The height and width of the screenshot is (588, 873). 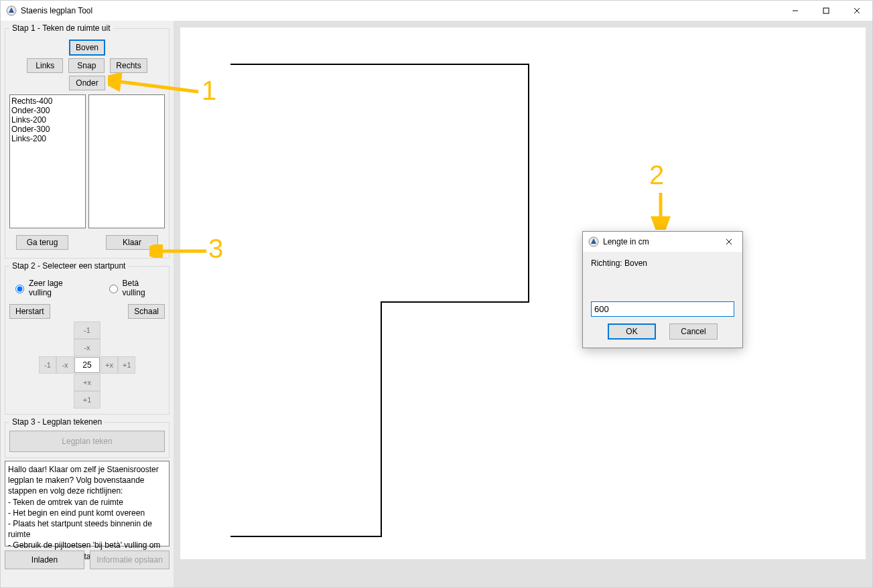 I want to click on step2-legend: Stap 2 - Selecteer een startpunt, so click(x=68, y=266).